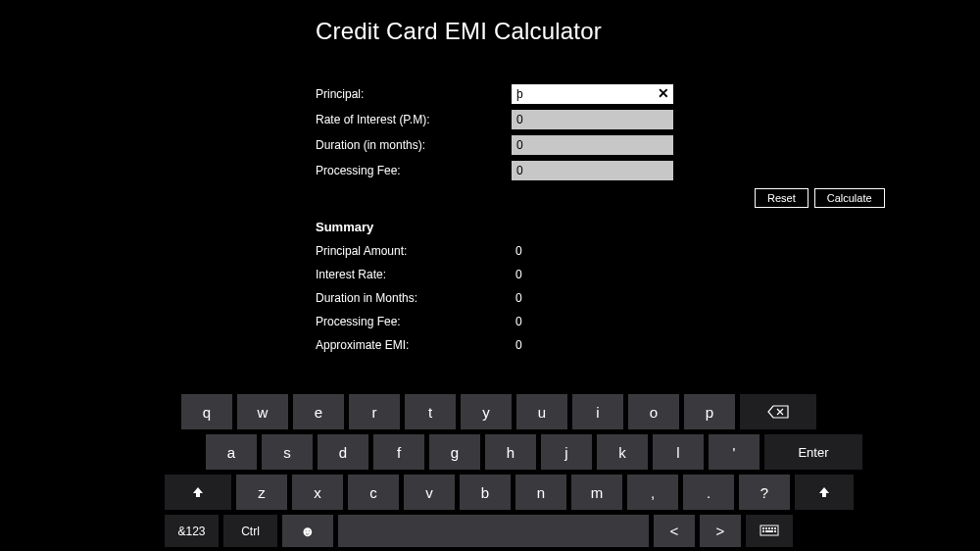 The image size is (980, 551). What do you see at coordinates (414, 171) in the screenshot?
I see `fee-label: Processing Fee:` at bounding box center [414, 171].